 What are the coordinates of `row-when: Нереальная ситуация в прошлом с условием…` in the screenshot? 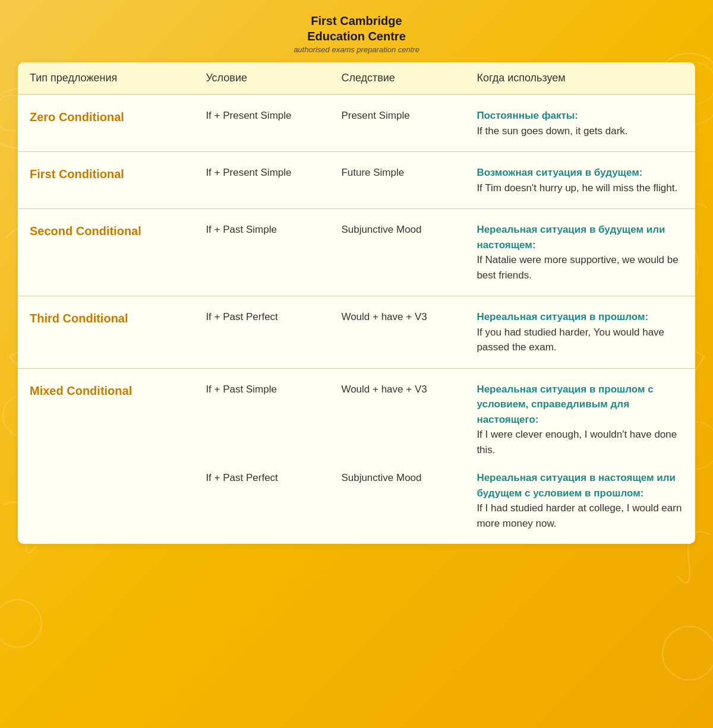 It's located at (580, 419).